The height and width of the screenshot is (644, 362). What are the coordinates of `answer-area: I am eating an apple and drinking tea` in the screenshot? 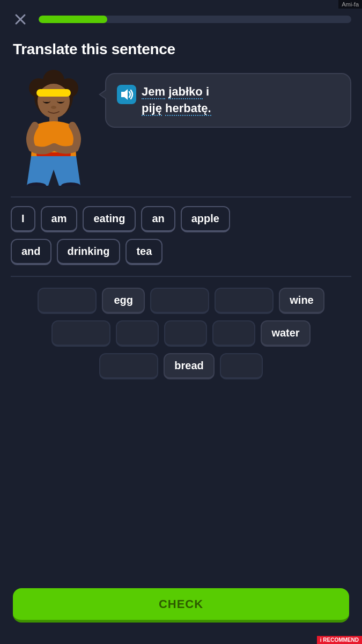 It's located at (181, 237).